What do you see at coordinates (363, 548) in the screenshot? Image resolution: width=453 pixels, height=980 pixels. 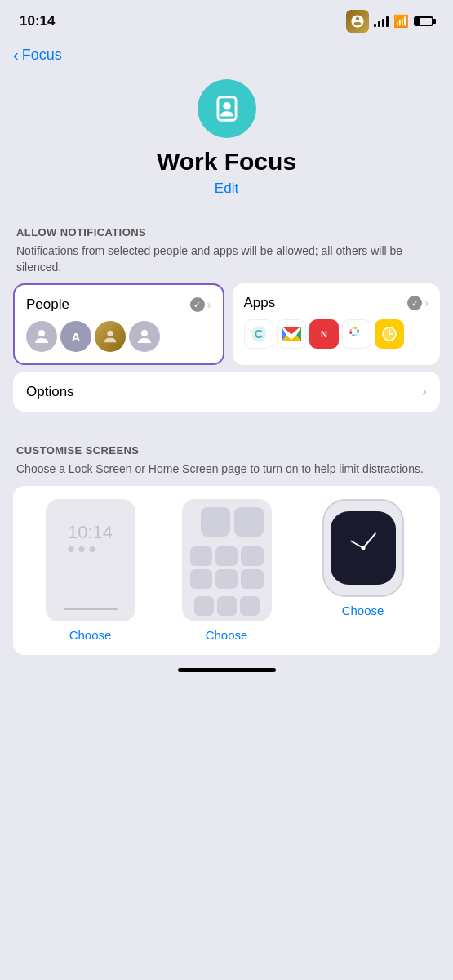 I see `watch-clock-face` at bounding box center [363, 548].